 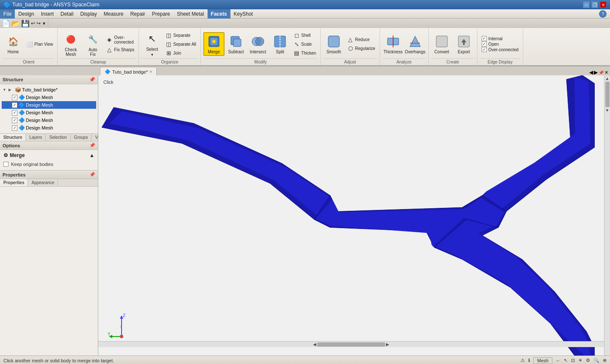 What do you see at coordinates (236, 44) in the screenshot?
I see `subtract-button: Subtract` at bounding box center [236, 44].